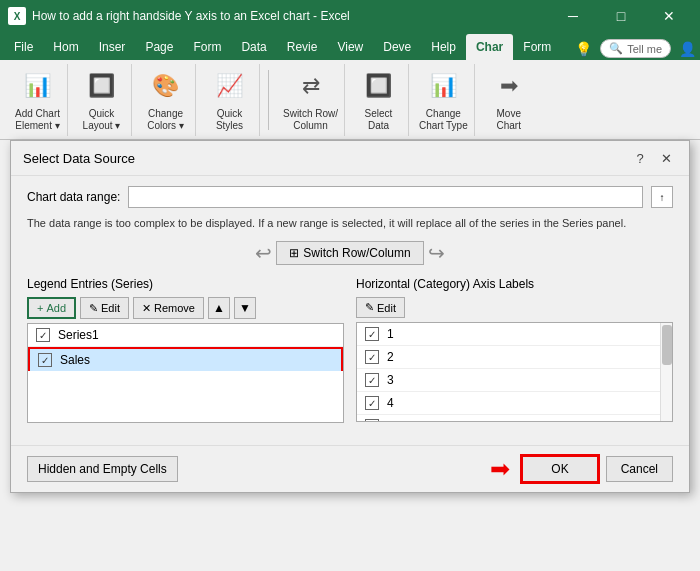 The image size is (700, 571). I want to click on tab-page: Page, so click(159, 47).